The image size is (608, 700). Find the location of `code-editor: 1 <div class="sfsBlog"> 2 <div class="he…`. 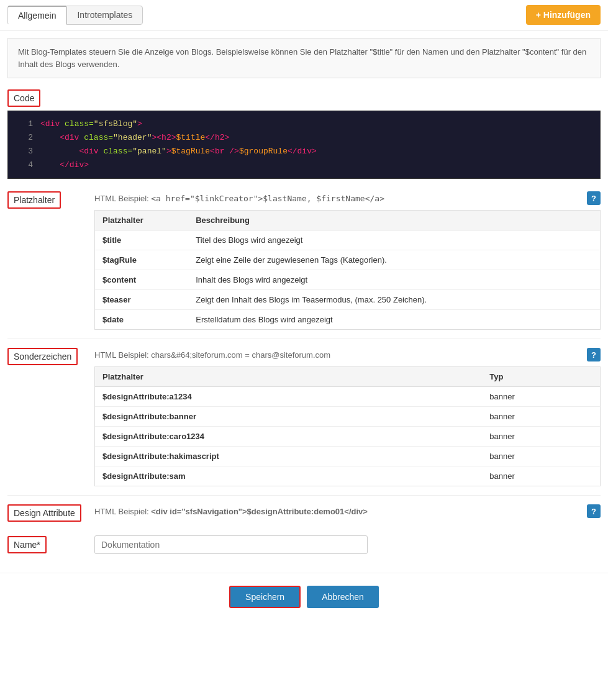

code-editor: 1 <div class="sfsBlog"> 2 <div class="he… is located at coordinates (304, 145).